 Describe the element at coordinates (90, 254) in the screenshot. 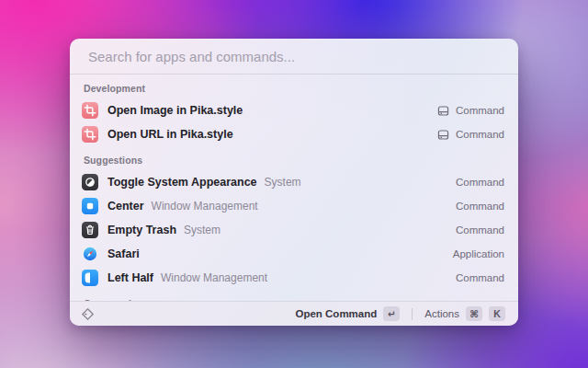

I see `safari-icon` at that location.